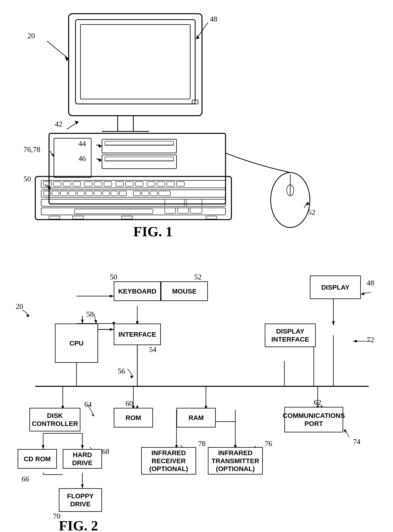  What do you see at coordinates (268, 444) in the screenshot?
I see `ref-76-fig2: 76` at bounding box center [268, 444].